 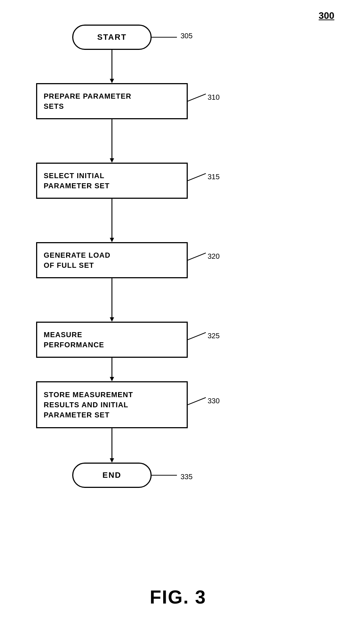 I want to click on ref-325: 325, so click(x=214, y=336).